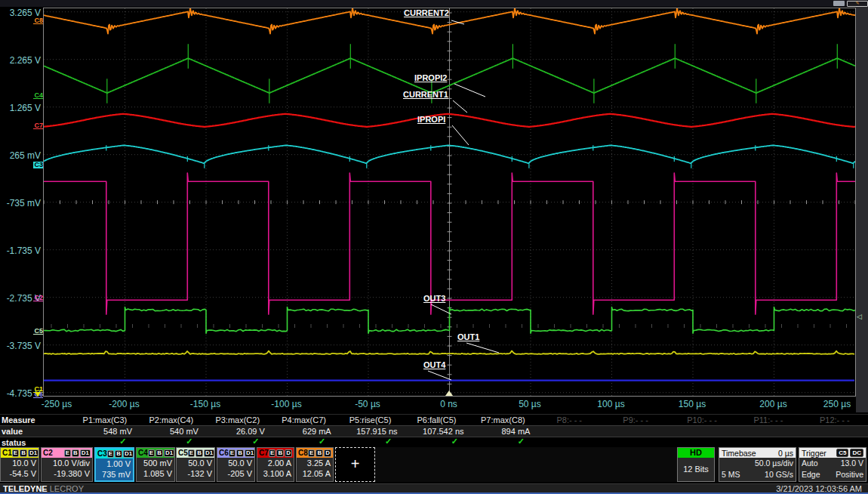 This screenshot has width=868, height=494. What do you see at coordinates (235, 465) in the screenshot?
I see `channel-box-c6: C6EBD150.0 V-205 V` at bounding box center [235, 465].